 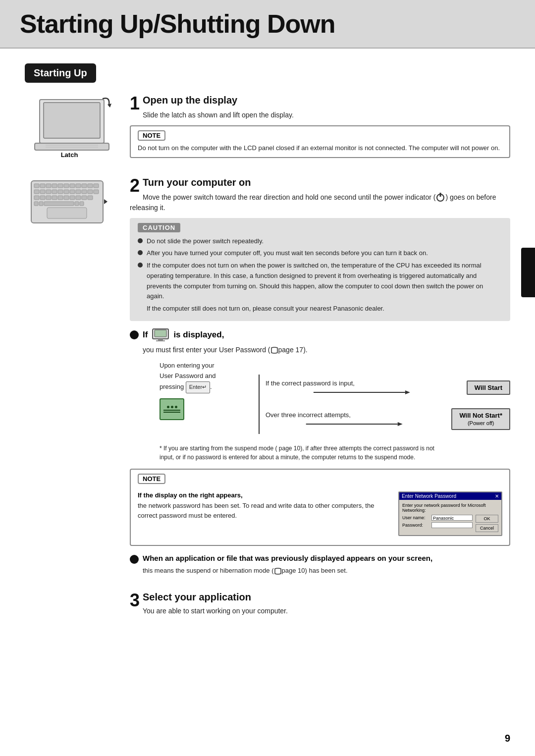 I want to click on step3-number: 3, so click(x=135, y=600).